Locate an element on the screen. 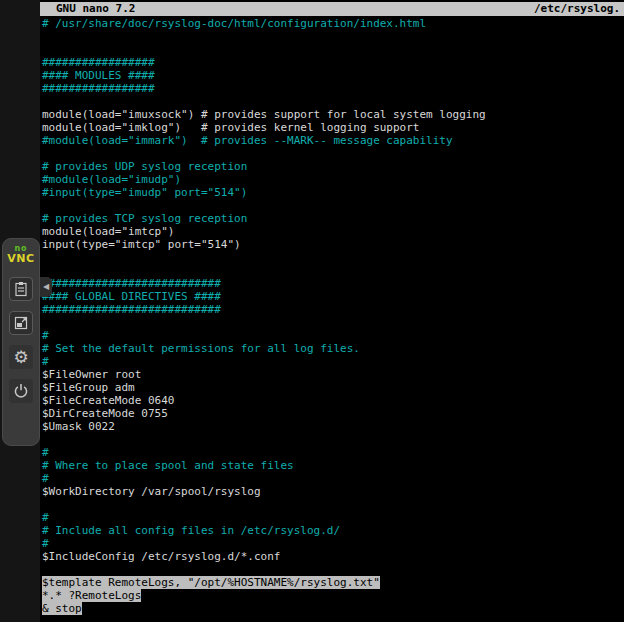 This screenshot has width=624, height=622. nano-titlebar: GNU nano 7.2 /etc/rsyslog. is located at coordinates (332, 9).